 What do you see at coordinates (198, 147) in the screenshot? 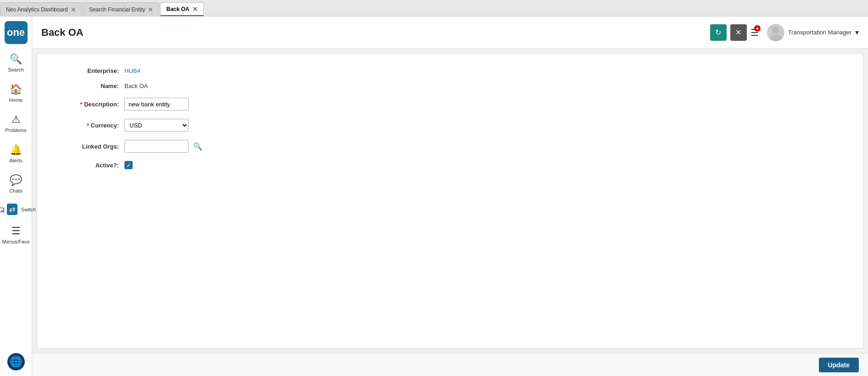
I see `linked-orgs-search-icon: 🔍` at bounding box center [198, 147].